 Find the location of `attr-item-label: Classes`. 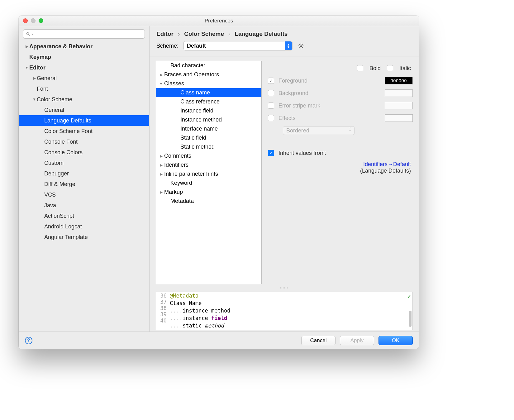

attr-item-label: Classes is located at coordinates (174, 84).